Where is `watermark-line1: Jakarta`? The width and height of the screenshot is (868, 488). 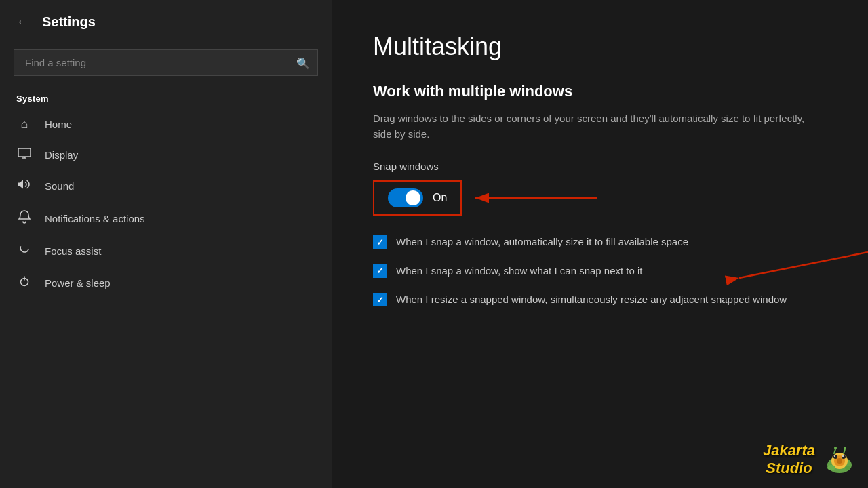 watermark-line1: Jakarta is located at coordinates (789, 451).